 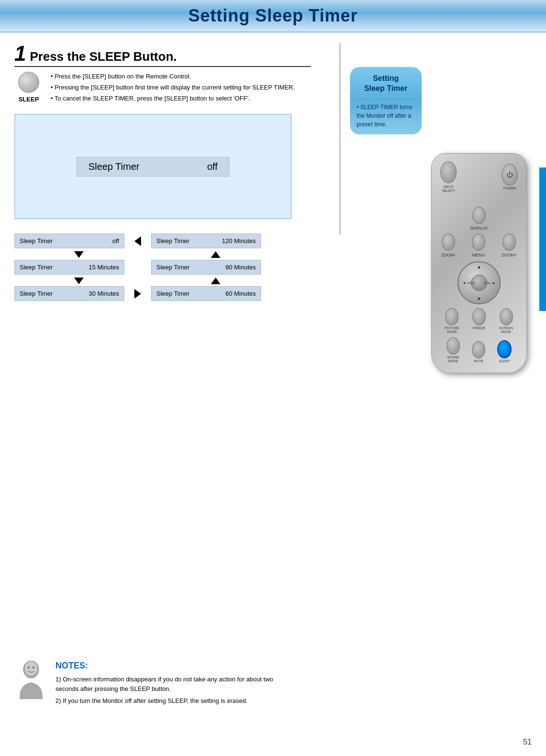 I want to click on timer-box-off: Sleep Timer off, so click(x=69, y=241).